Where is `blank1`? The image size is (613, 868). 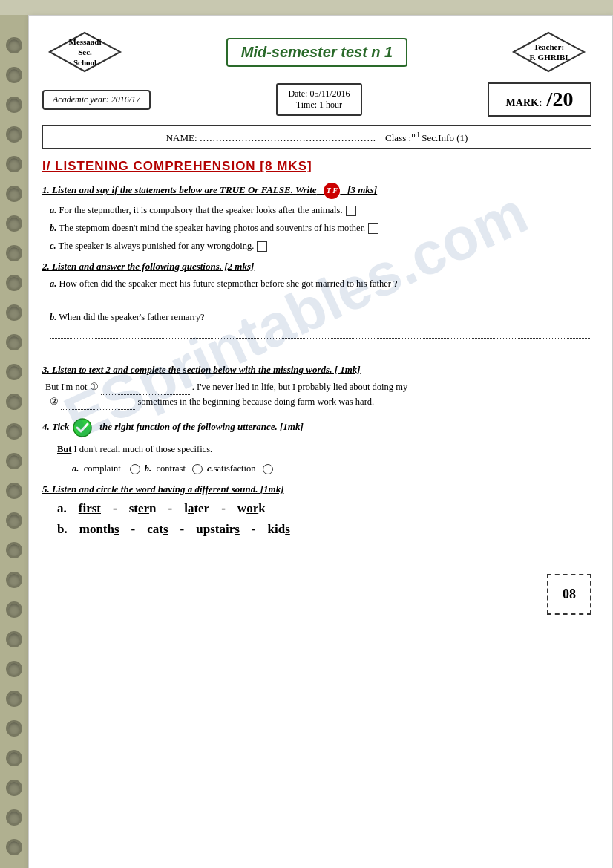
blank1 is located at coordinates (145, 388).